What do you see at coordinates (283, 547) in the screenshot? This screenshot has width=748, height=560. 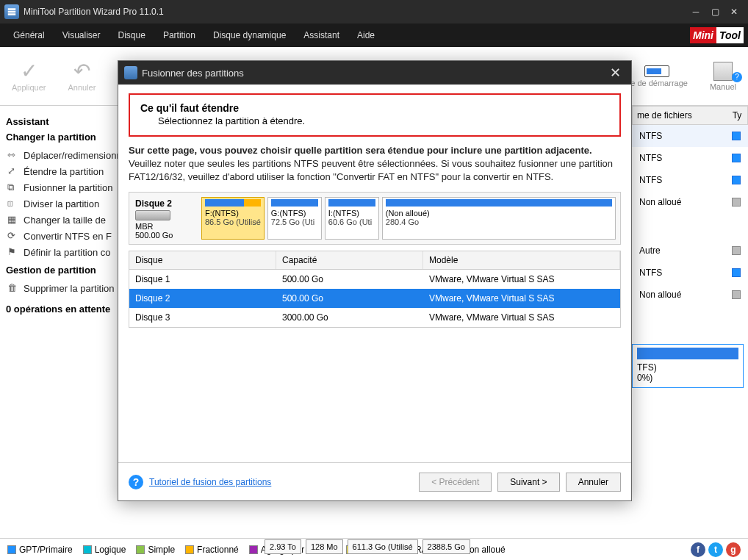 I see `disk-map-segment: 2.93 To` at bounding box center [283, 547].